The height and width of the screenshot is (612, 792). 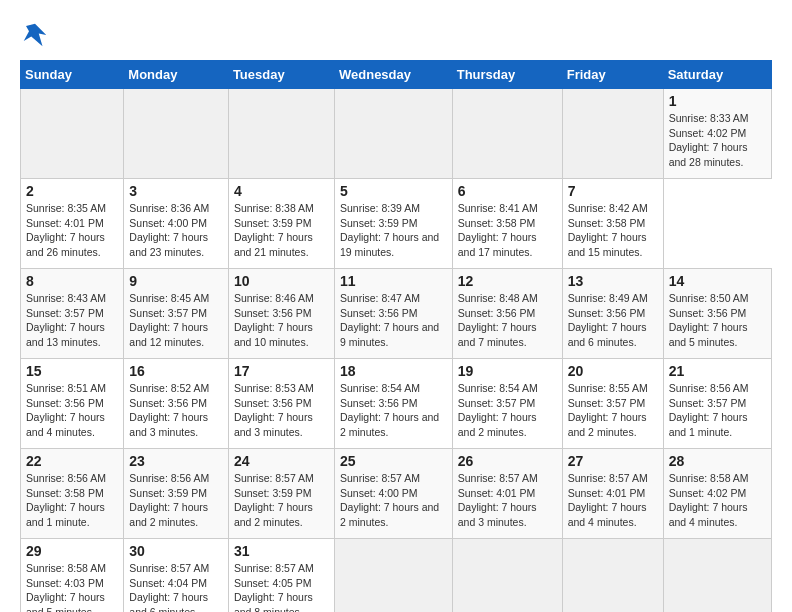 I want to click on day-info: Sunrise: 8:57 AM Sunset: 4:00 PM Dayligh…, so click(x=394, y=500).